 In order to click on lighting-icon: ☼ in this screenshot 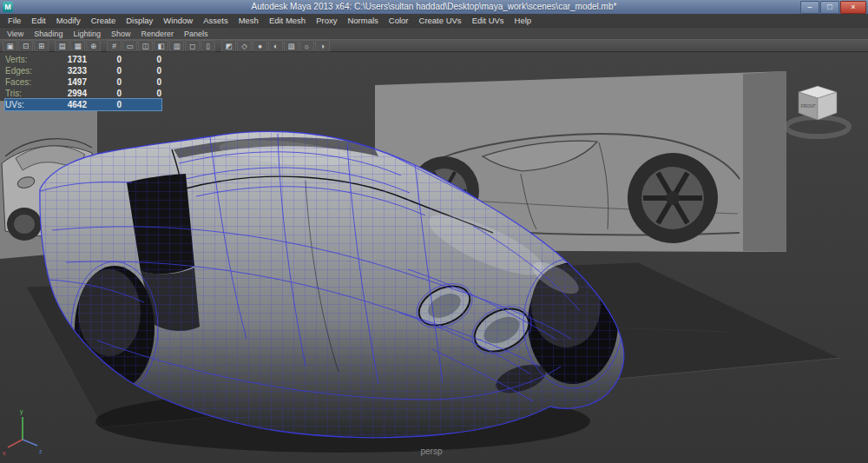, I will do `click(307, 46)`.